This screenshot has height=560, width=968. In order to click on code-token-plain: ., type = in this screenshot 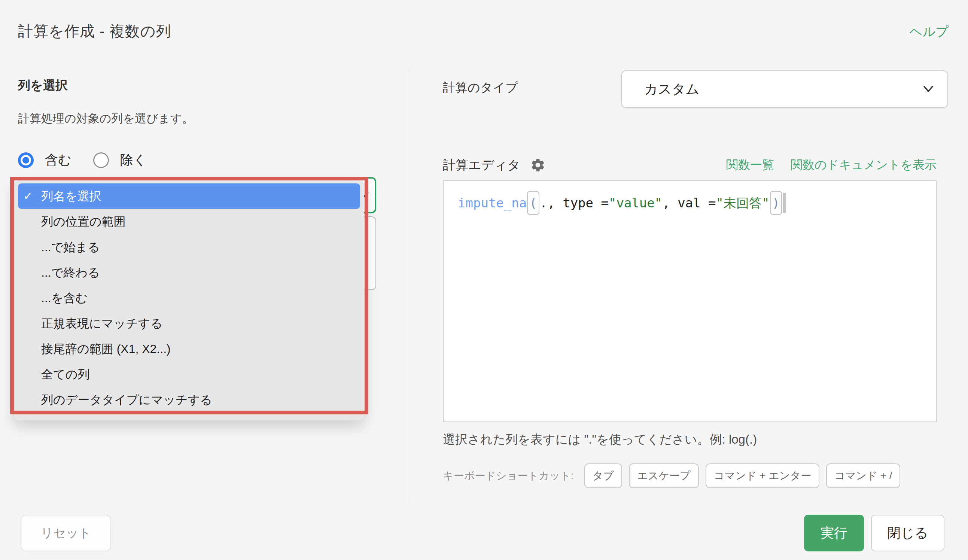, I will do `click(574, 203)`.